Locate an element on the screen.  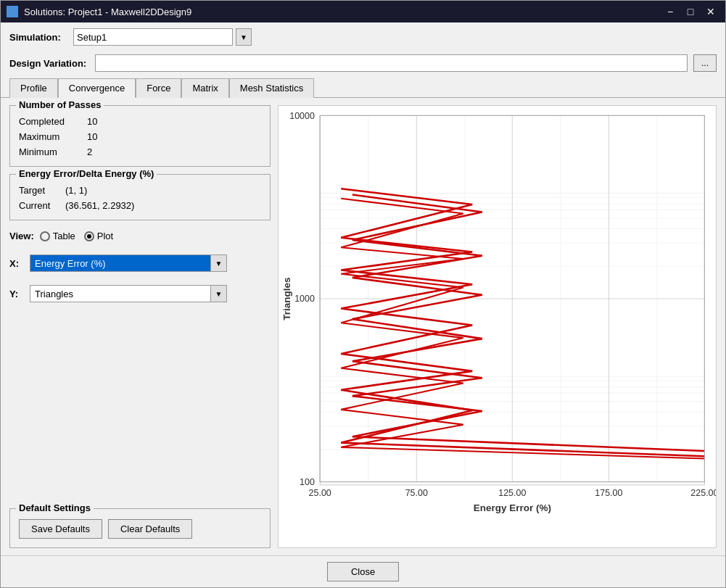
maximum-value: 10 is located at coordinates (109, 136).